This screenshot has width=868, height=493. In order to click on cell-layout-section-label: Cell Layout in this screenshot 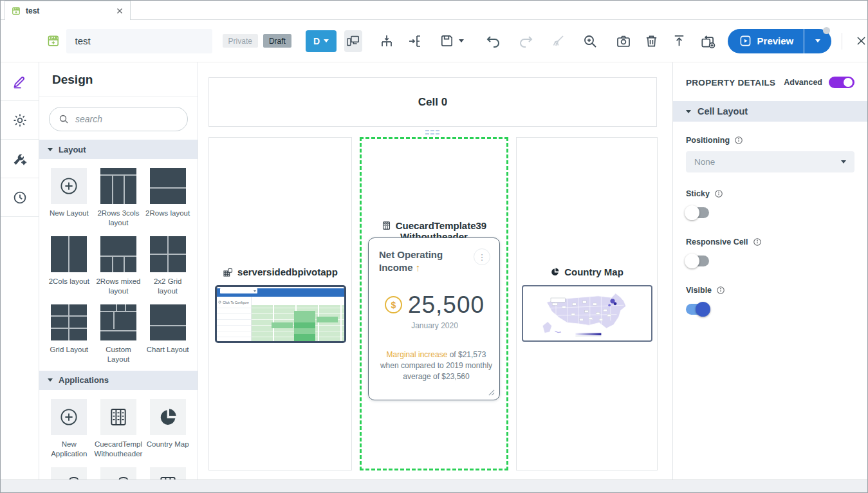, I will do `click(723, 111)`.